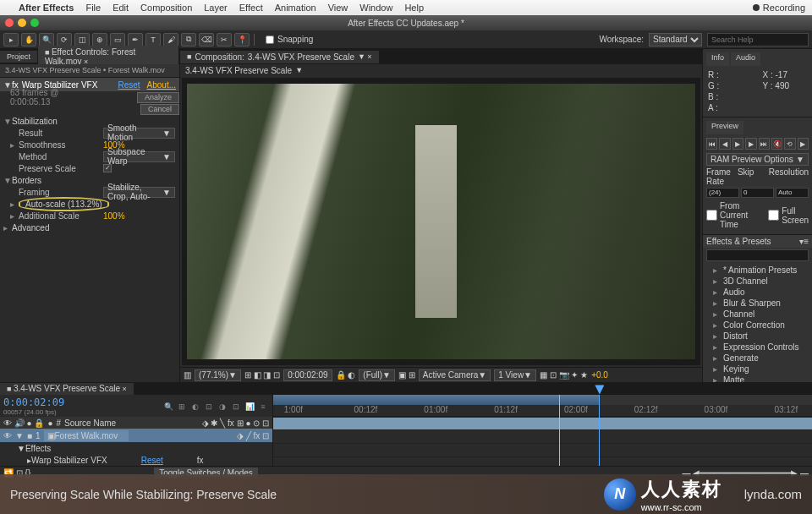 The height and width of the screenshot is (514, 812). What do you see at coordinates (171, 40) in the screenshot?
I see `brush-tool: 🖌` at bounding box center [171, 40].